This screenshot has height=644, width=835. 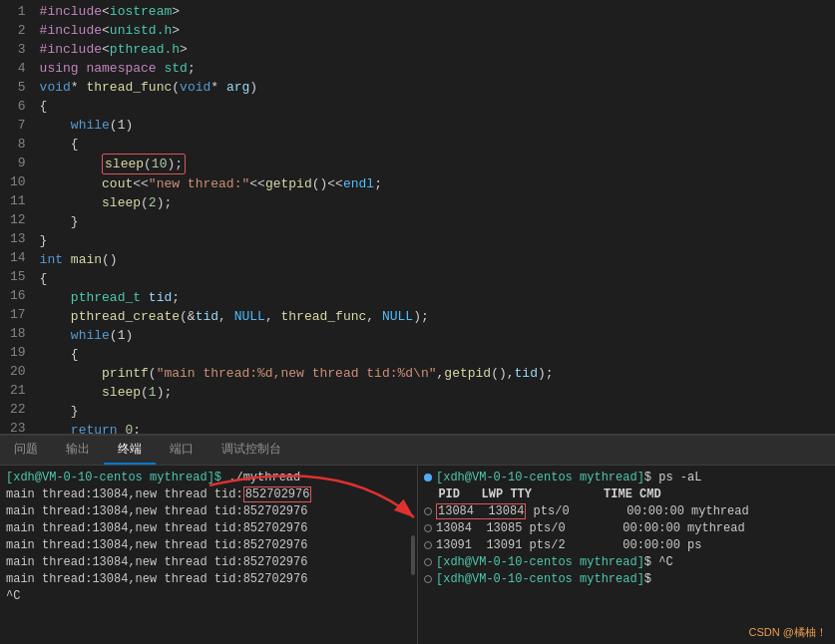 I want to click on line-number-2: 2, so click(x=18, y=30).